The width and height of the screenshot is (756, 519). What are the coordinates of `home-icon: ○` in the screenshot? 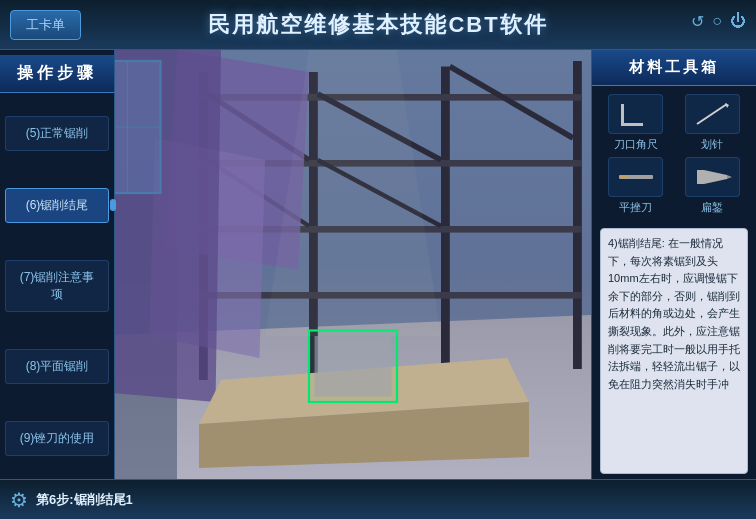 It's located at (717, 22).